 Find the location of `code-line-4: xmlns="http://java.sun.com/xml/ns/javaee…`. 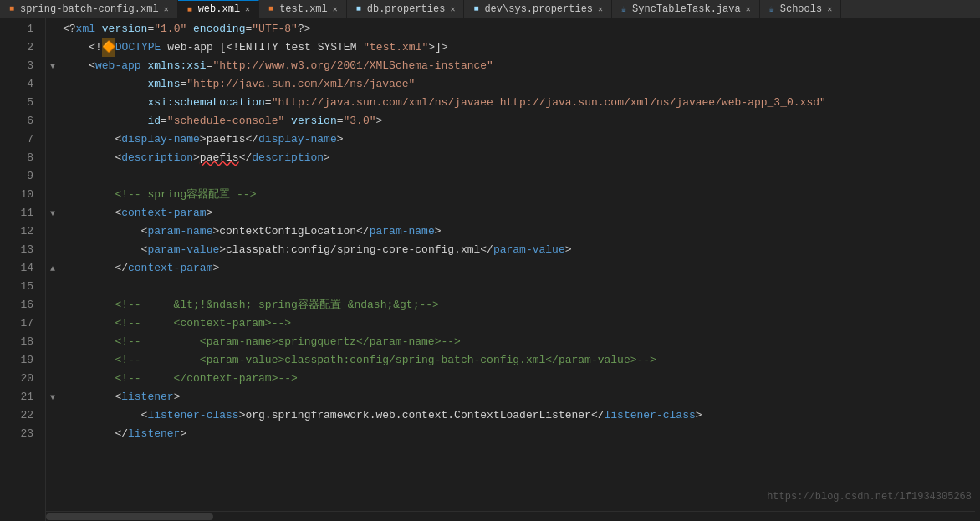

code-line-4: xmlns="http://java.sun.com/xml/ns/javaee… is located at coordinates (518, 84).